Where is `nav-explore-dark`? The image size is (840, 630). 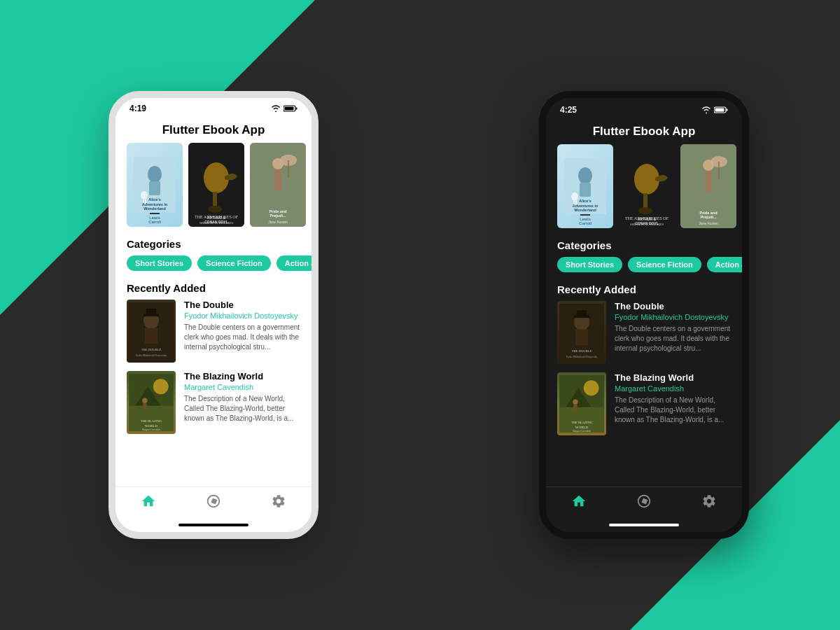
nav-explore-dark is located at coordinates (644, 501).